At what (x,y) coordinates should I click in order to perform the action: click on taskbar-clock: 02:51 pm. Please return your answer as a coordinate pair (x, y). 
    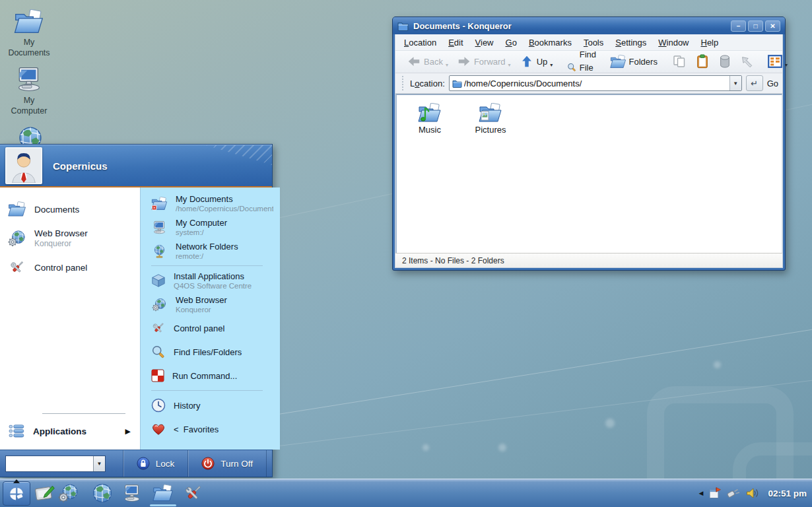
    Looking at the image, I should click on (787, 494).